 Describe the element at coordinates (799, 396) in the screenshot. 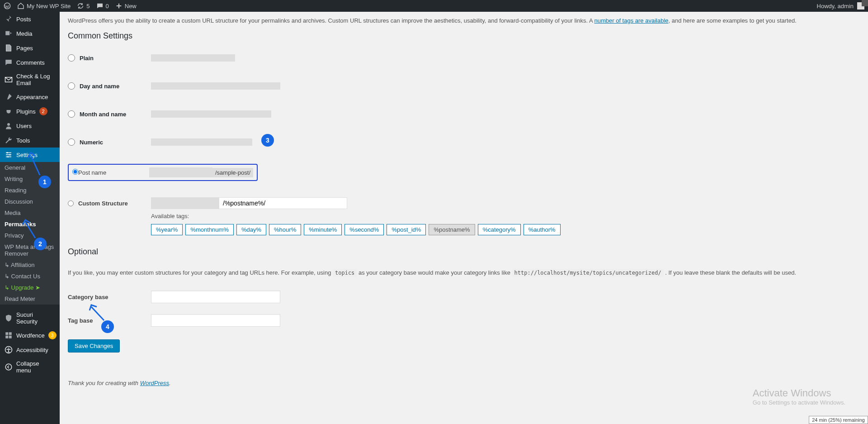

I see `activate-windows-watermark: Activate Windows Go to Settings to activ…` at that location.